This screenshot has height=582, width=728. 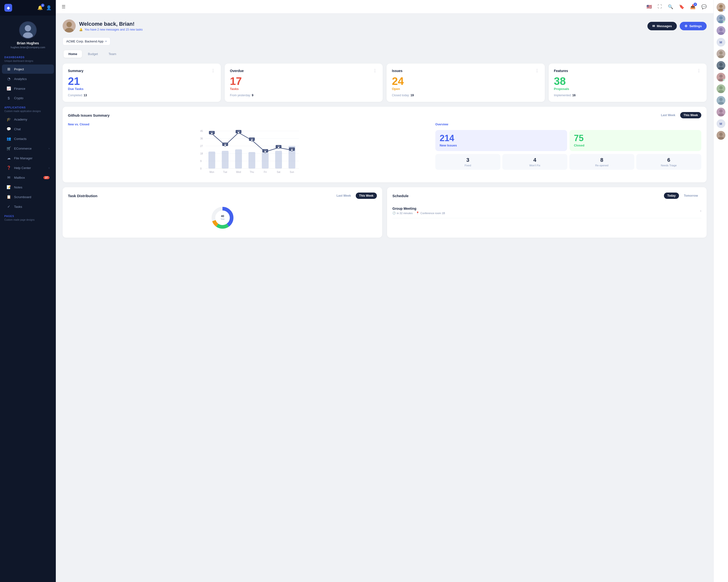 I want to click on today-button: Today, so click(x=671, y=196).